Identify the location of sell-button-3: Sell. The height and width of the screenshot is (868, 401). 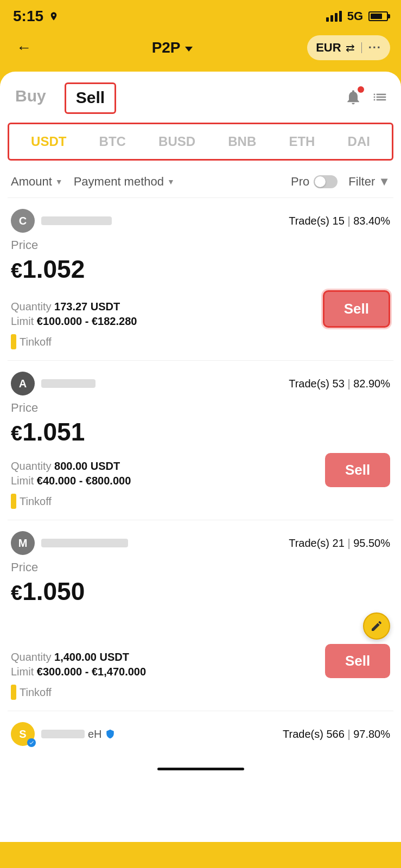
(358, 661).